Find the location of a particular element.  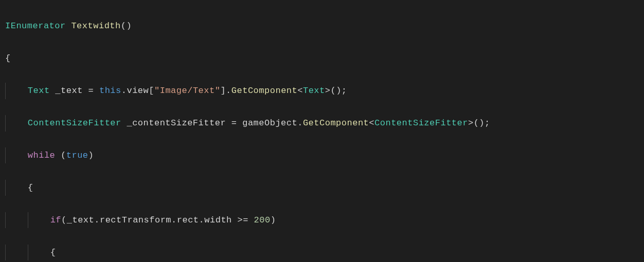

token: ( is located at coordinates (61, 155).